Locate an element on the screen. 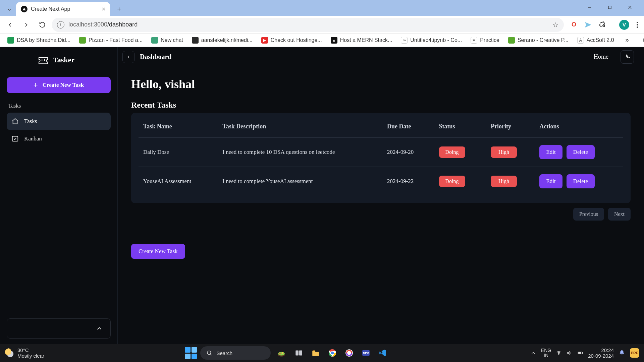 Image resolution: width=644 pixels, height=362 pixels. col-desc: Task Description is located at coordinates (300, 127).